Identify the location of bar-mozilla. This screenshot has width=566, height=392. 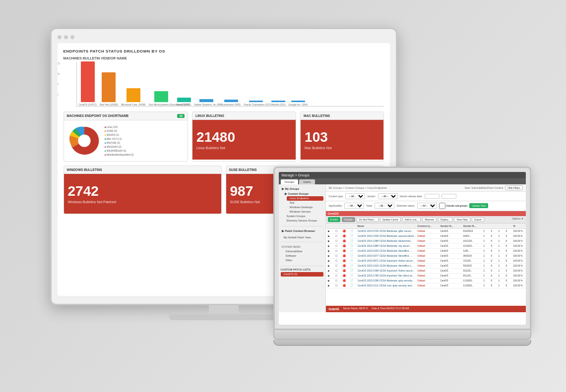
(278, 101).